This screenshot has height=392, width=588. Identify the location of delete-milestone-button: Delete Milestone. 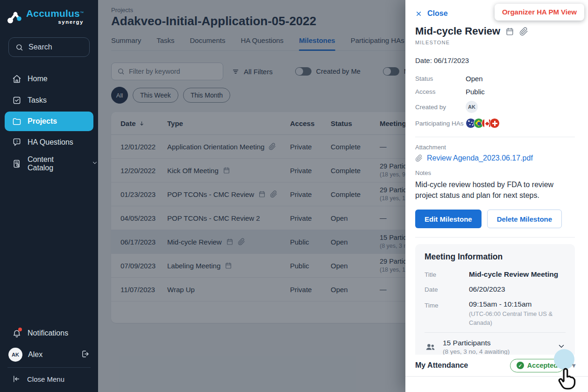
(524, 219).